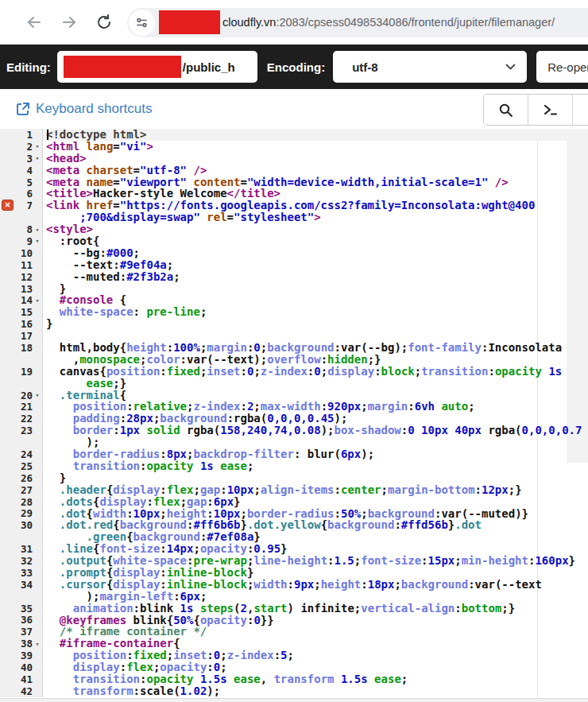 This screenshot has height=702, width=588. What do you see at coordinates (137, 490) in the screenshot?
I see `token: display` at bounding box center [137, 490].